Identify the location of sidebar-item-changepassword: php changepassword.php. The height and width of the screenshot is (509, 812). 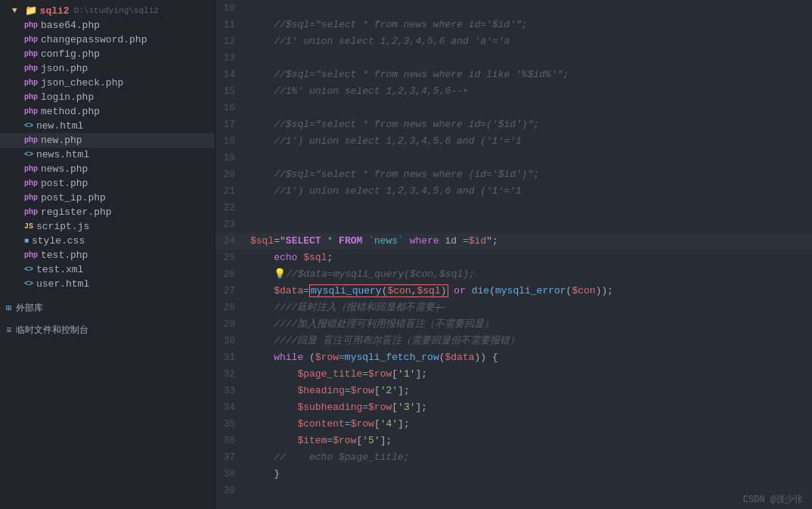
(107, 39).